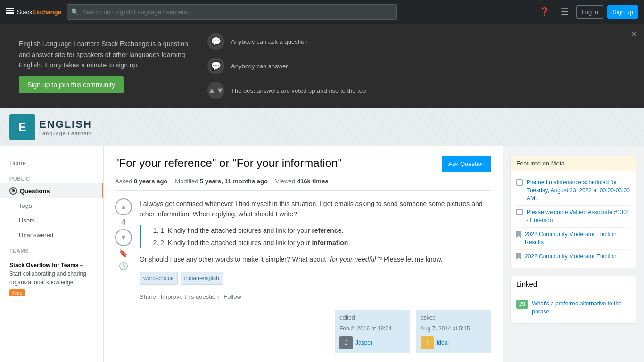 The width and height of the screenshot is (644, 362). I want to click on modified-value: 5 years, 11 months ago, so click(234, 181).